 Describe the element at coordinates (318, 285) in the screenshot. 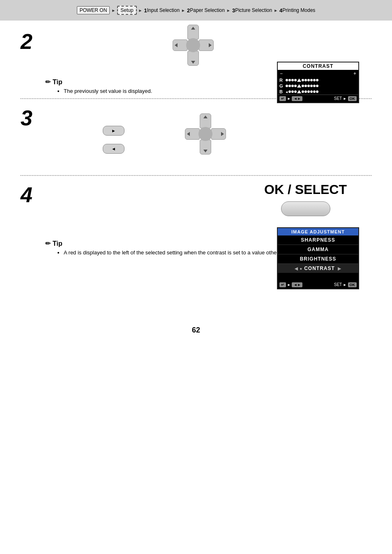

I see `img-adj-footer: ↵ ► ◄► SET ► OK` at that location.